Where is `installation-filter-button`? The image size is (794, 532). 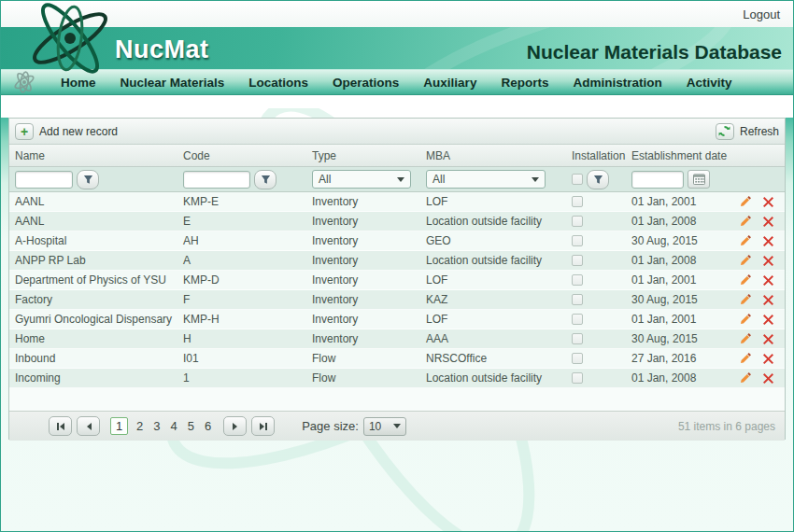 installation-filter-button is located at coordinates (598, 179).